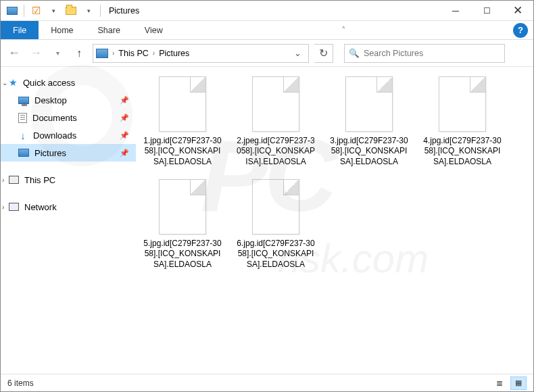  Describe the element at coordinates (267, 383) in the screenshot. I see `status-bar: 6 items ≣ ▦` at that location.